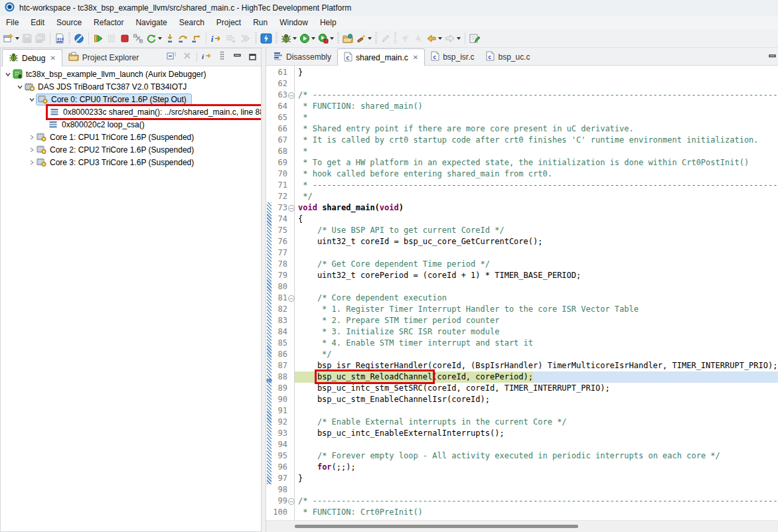 The height and width of the screenshot is (532, 778). Describe the element at coordinates (328, 23) in the screenshot. I see `menu-help: Help` at that location.